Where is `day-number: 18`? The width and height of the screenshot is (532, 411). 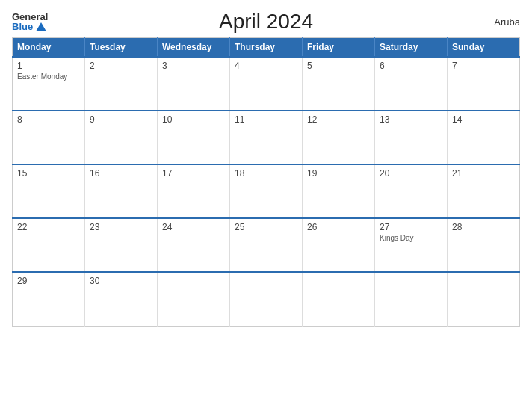
day-number: 18 is located at coordinates (266, 173).